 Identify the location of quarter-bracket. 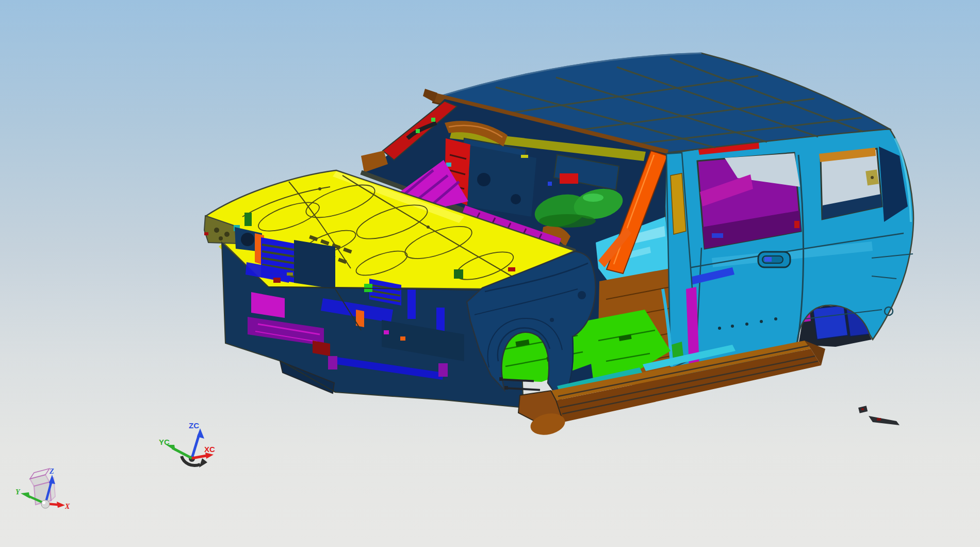
(872, 178).